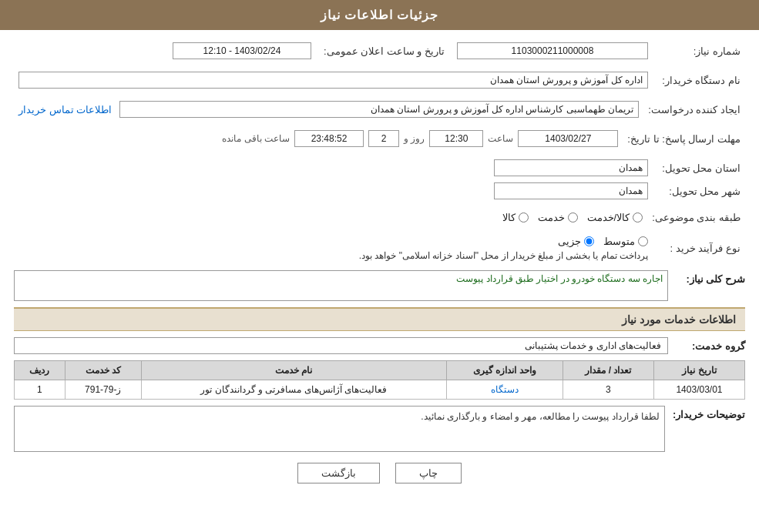 This screenshot has height=532, width=759. What do you see at coordinates (379, 429) in the screenshot?
I see `tavazihat-section: توضیحات خریدار: لطفا قرارداد پیوست را مط…` at bounding box center [379, 429].